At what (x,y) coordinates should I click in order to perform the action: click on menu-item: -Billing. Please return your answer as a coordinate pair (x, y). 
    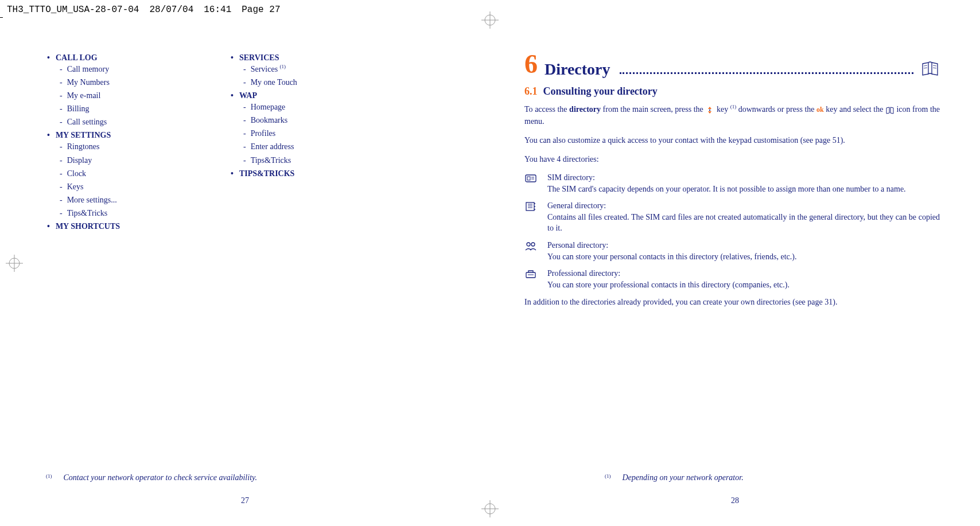
    Looking at the image, I should click on (120, 109).